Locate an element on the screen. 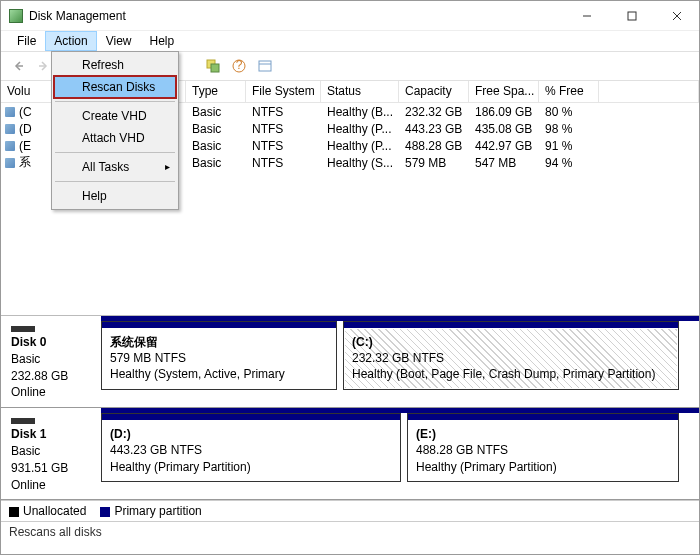  volume-row: (D is located at coordinates (28, 128).